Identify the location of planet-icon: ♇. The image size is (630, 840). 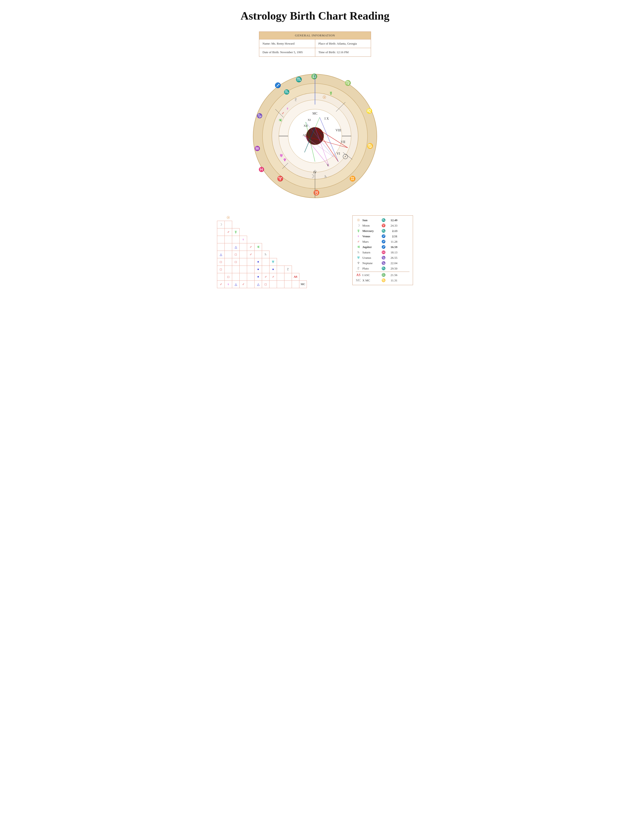
(358, 268).